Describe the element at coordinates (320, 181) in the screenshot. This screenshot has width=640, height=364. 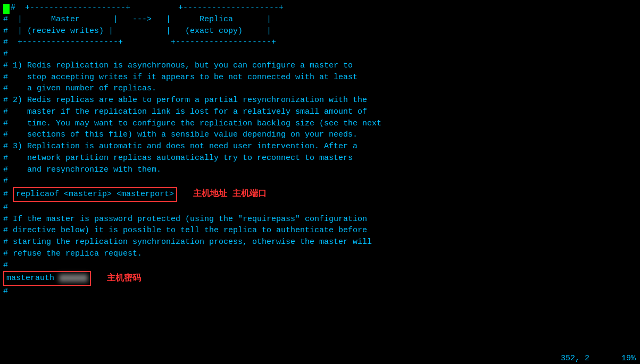
I see `line-16: #` at that location.